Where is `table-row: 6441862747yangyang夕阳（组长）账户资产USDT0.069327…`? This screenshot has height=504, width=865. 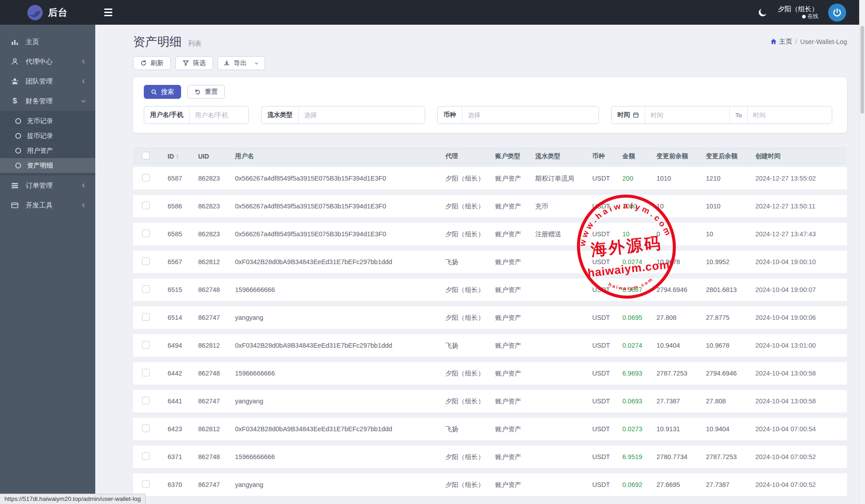 table-row: 6441862747yangyang夕阳（组长）账户资产USDT0.069327… is located at coordinates (490, 401).